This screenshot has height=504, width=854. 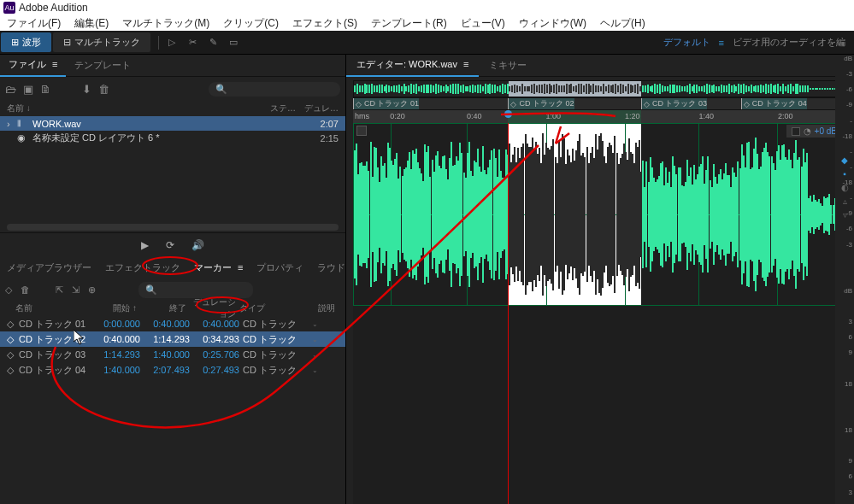 What do you see at coordinates (552, 24) in the screenshot?
I see `menu-window: ウィンドウ(W)` at bounding box center [552, 24].